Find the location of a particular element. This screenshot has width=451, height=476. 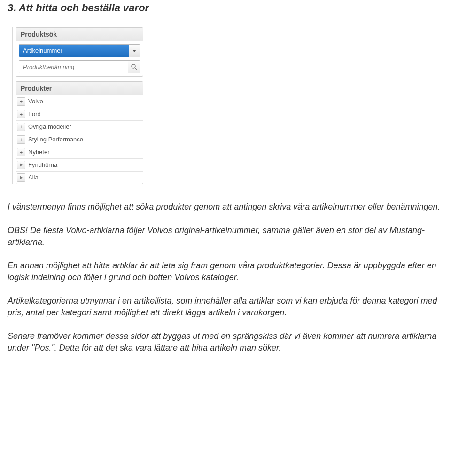

article-number-combo: Artikelnummer is located at coordinates (79, 51).